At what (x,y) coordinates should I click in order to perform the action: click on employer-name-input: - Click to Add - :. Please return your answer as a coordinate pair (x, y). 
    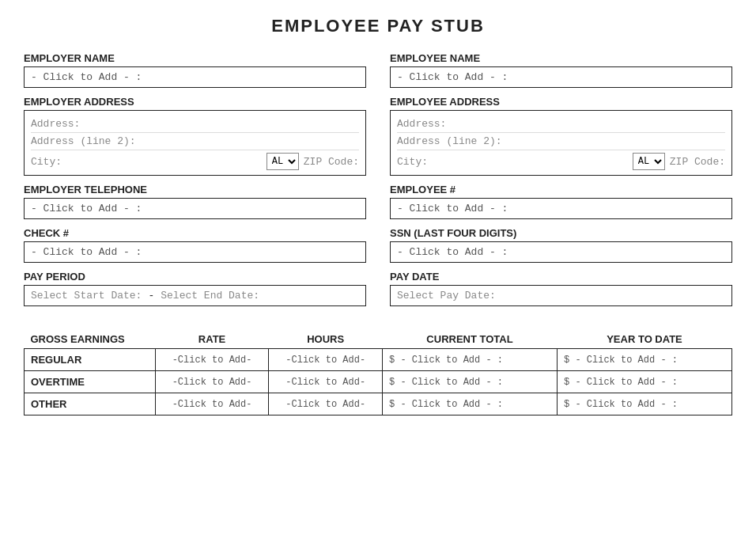
    Looking at the image, I should click on (195, 78).